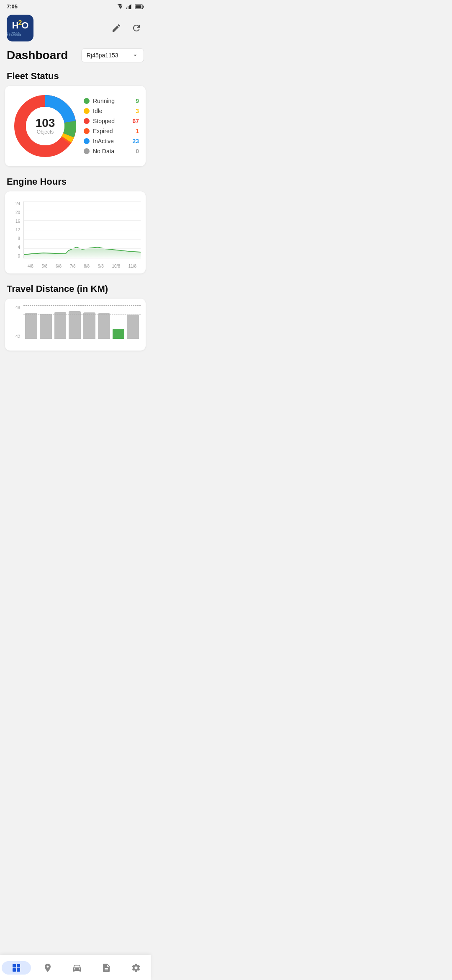 Image resolution: width=452 pixels, height=980 pixels. What do you see at coordinates (75, 56) in the screenshot?
I see `page-title-row: Dashboard Rj45pa1153` at bounding box center [75, 56].